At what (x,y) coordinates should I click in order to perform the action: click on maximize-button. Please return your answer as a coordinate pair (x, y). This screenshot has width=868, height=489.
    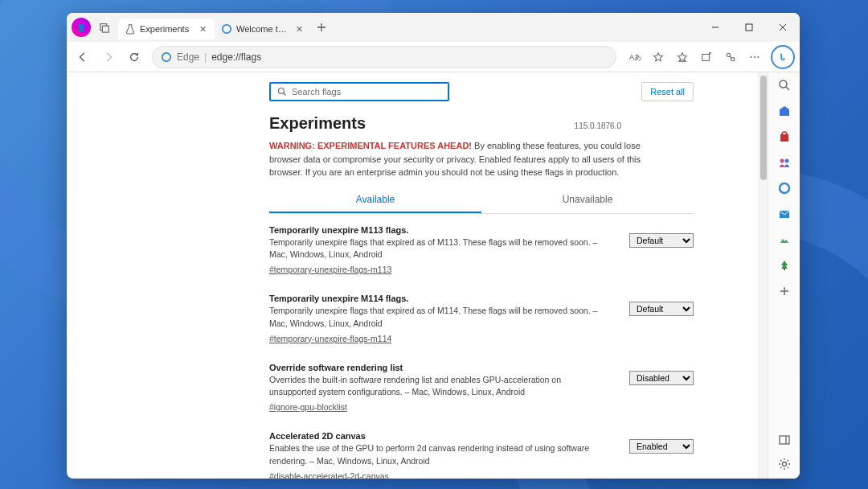
    Looking at the image, I should click on (749, 27).